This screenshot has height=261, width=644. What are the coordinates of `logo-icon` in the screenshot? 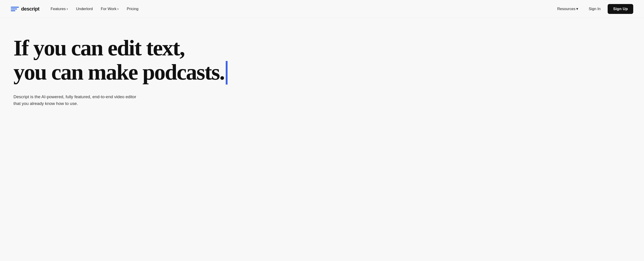 It's located at (15, 9).